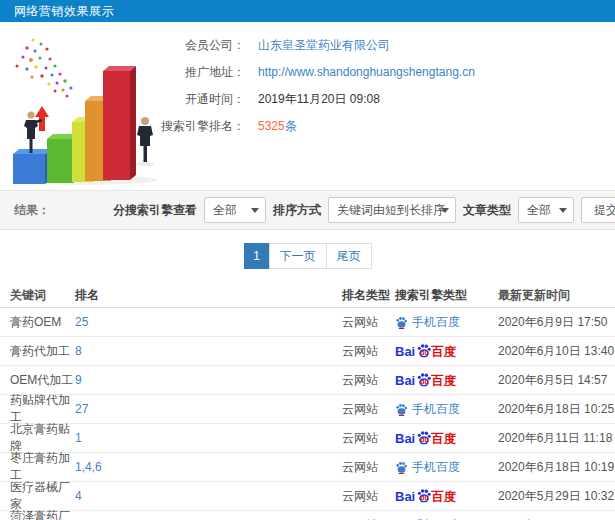  I want to click on update-time-cell: 2020年6月10日 13:40, so click(556, 352).